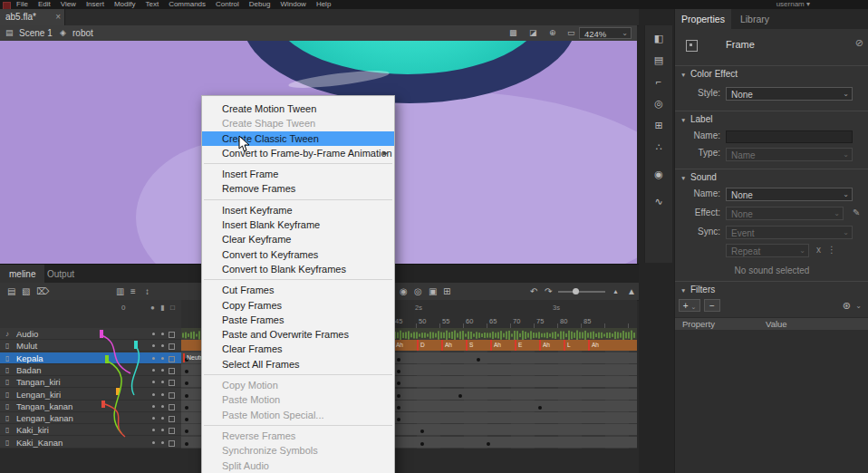  I want to click on loop-forward-icon: ↷, so click(548, 292).